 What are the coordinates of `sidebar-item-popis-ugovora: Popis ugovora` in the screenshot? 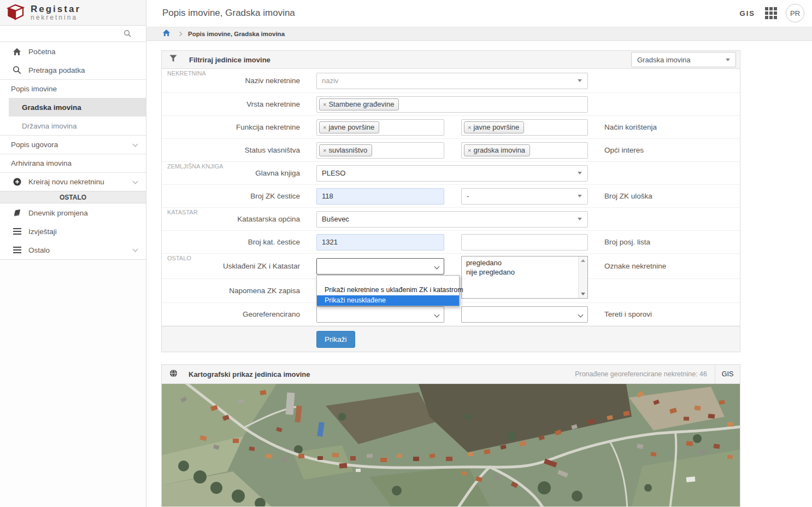 It's located at (73, 144).